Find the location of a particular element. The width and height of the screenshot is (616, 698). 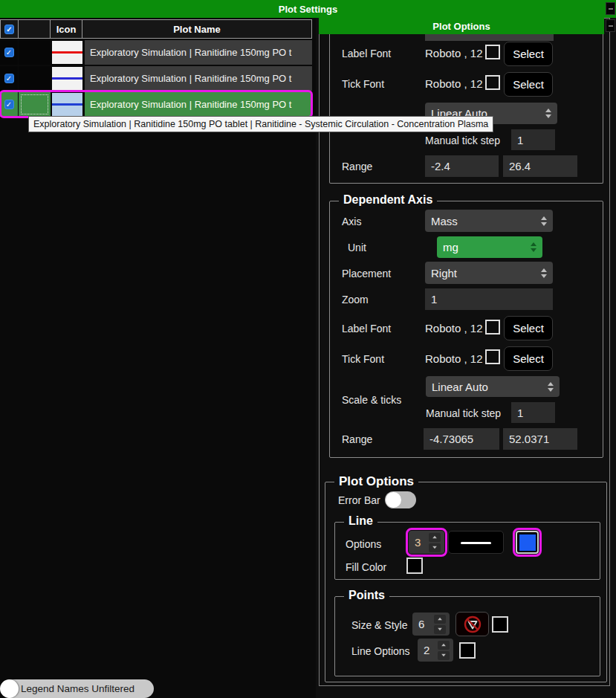

dep-unit-value: mg is located at coordinates (450, 247).